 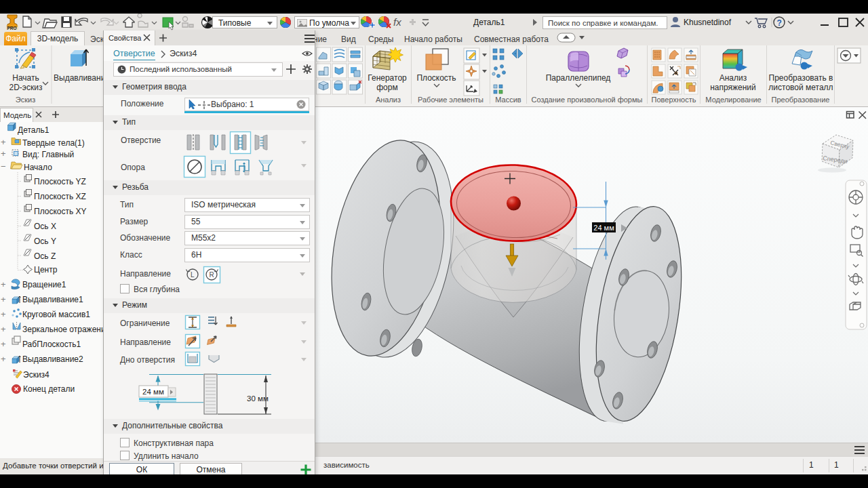 I want to click on svg-text: Плоскость YZ, so click(x=60, y=182).